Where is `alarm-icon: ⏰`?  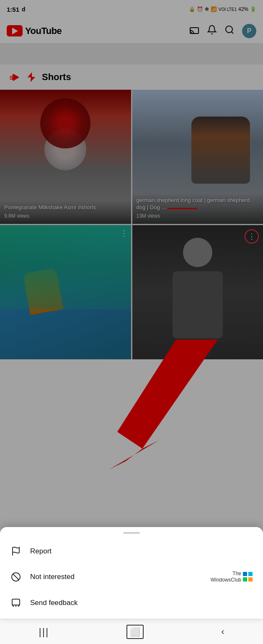
alarm-icon: ⏰ is located at coordinates (200, 9).